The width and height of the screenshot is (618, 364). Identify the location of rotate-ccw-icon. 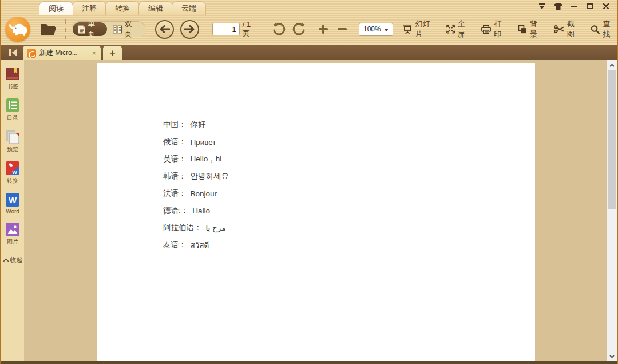
(279, 29).